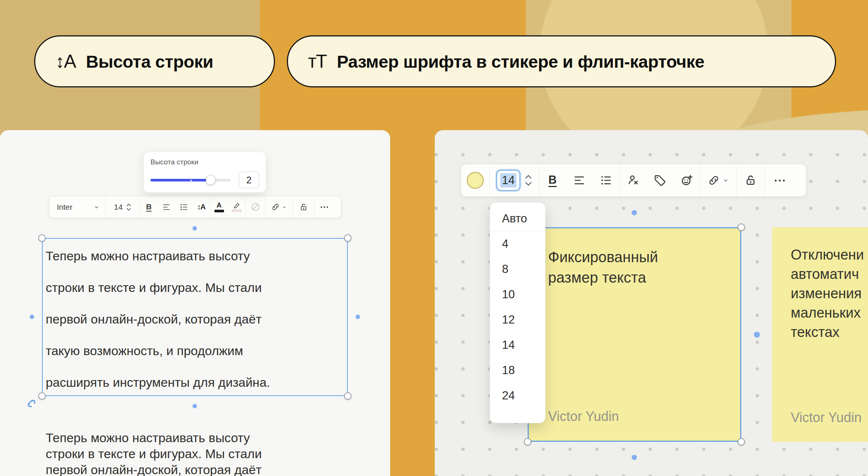 The image size is (868, 476). What do you see at coordinates (154, 438) in the screenshot?
I see `text-line: Теперь можно настраивать высоту` at bounding box center [154, 438].